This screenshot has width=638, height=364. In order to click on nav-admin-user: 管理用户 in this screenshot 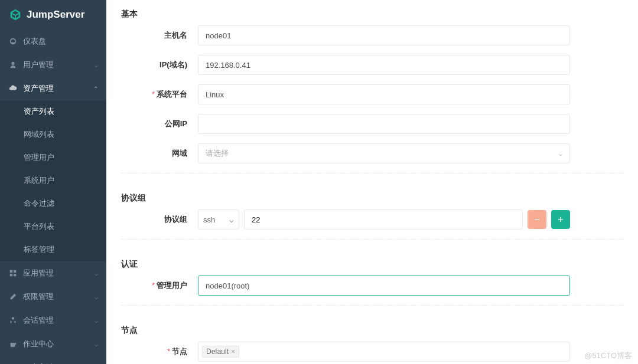, I will do `click(53, 158)`.